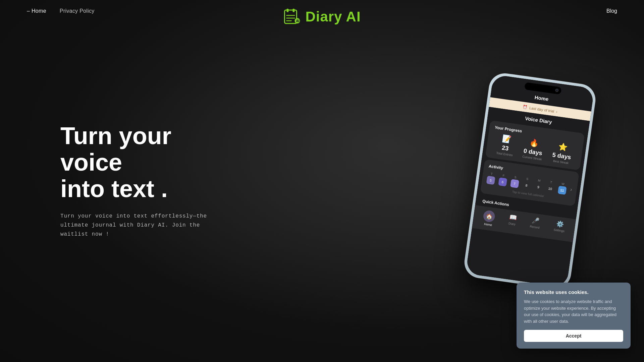  What do you see at coordinates (571, 190) in the screenshot?
I see `calendar-arrow: ›` at bounding box center [571, 190].